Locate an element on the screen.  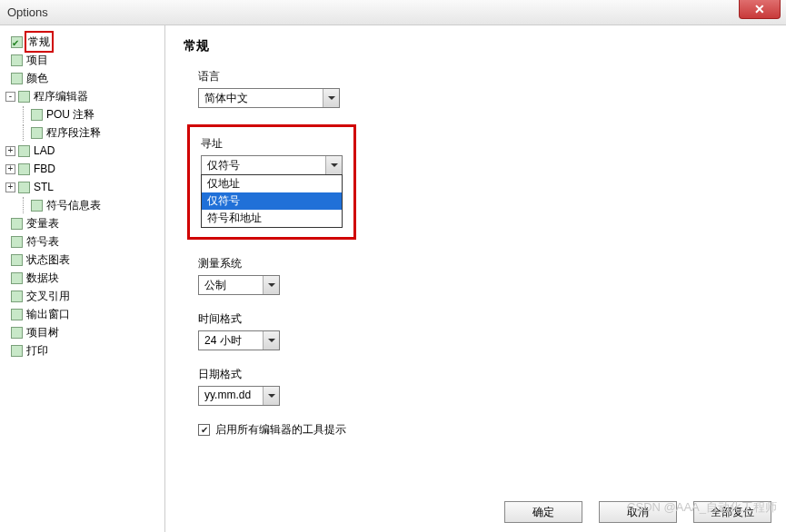
tree-item: 常规 is located at coordinates (82, 42).